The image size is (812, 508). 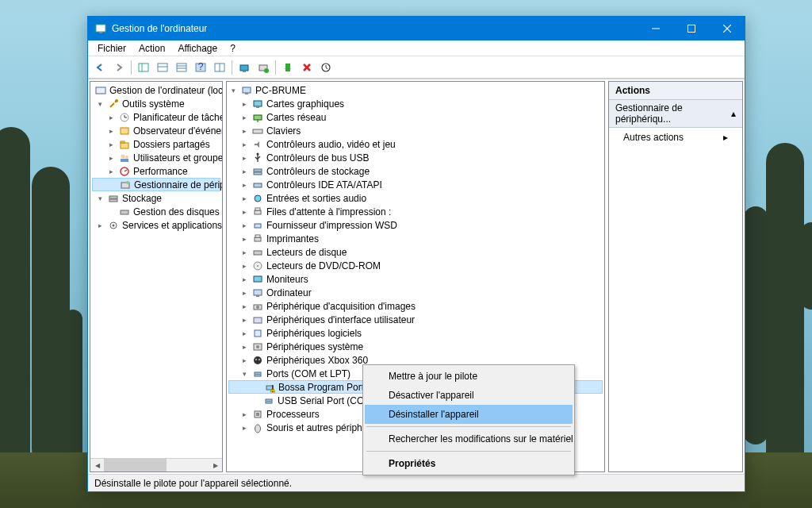 I want to click on maximize-button, so click(x=691, y=29).